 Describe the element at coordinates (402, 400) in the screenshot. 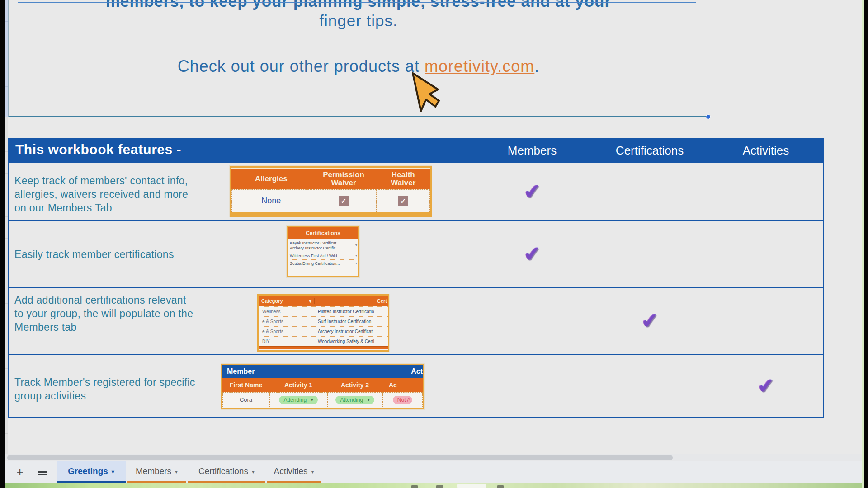

I see `status-pill-not-attending: Not A` at that location.